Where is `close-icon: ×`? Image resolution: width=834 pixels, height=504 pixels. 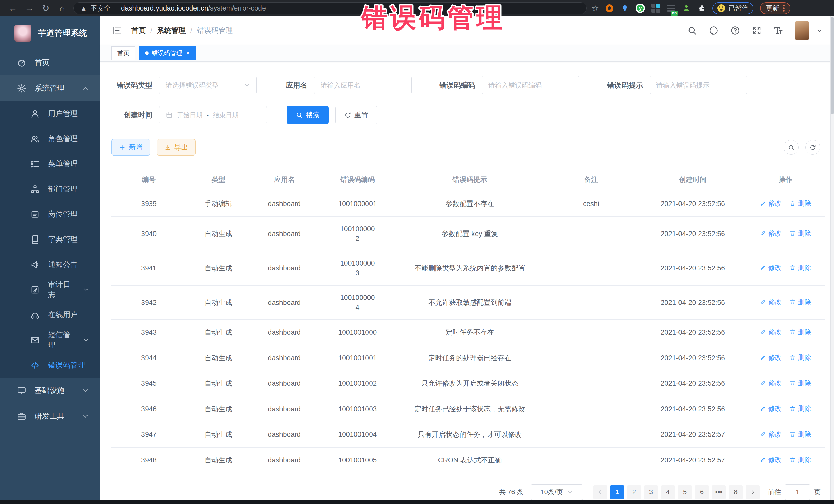 close-icon: × is located at coordinates (188, 53).